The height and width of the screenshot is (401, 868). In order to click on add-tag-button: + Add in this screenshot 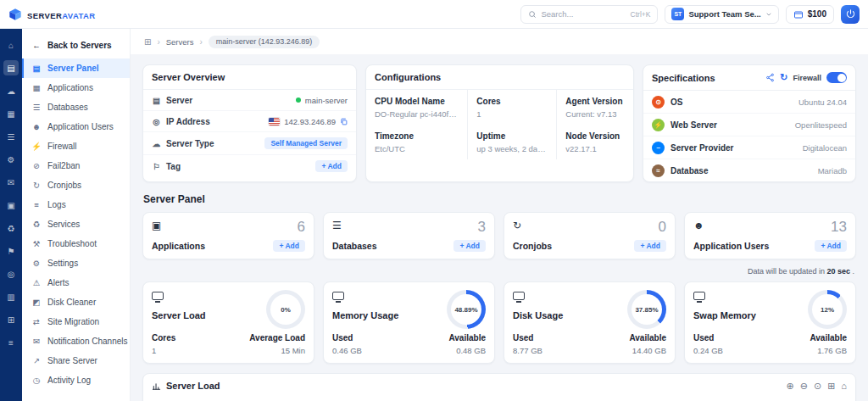, I will do `click(331, 166)`.